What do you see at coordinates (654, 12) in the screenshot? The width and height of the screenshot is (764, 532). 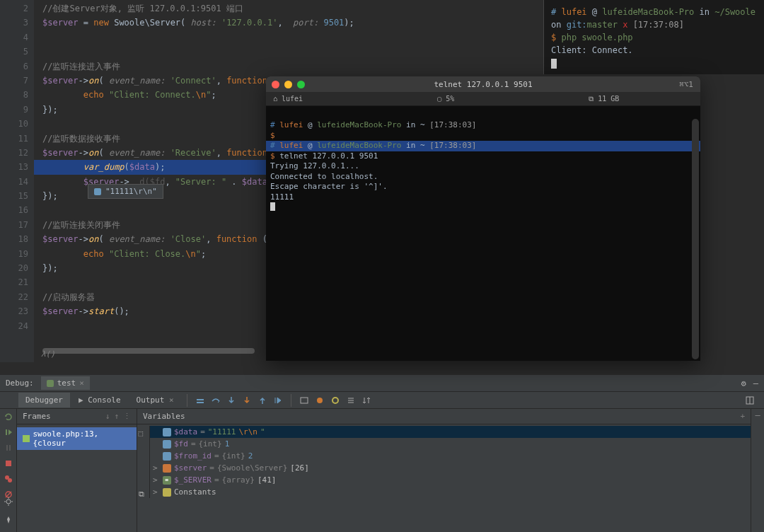 I see `terminal-line: # lufei @ lufeideMacBook-Pro in ~/Swoole` at bounding box center [654, 12].